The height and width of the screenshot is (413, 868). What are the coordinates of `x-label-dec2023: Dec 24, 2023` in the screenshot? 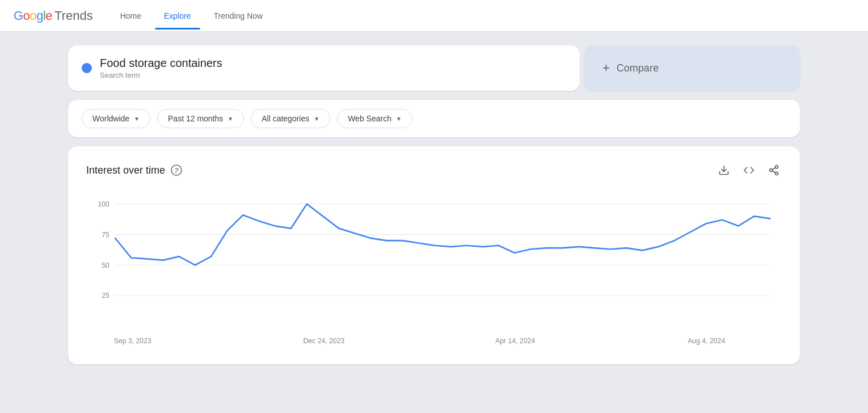 It's located at (323, 341).